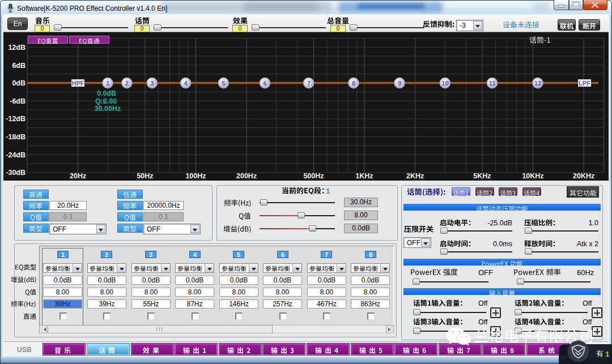 This screenshot has width=612, height=364. I want to click on svg-text: 2KHz, so click(415, 176).